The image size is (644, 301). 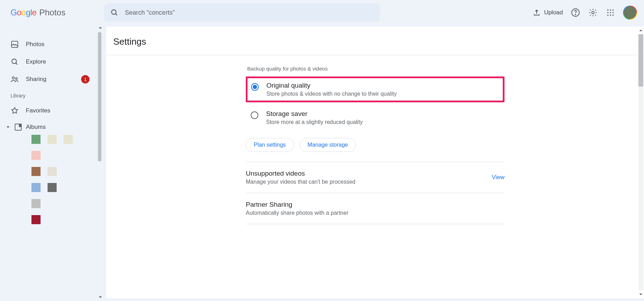 What do you see at coordinates (36, 62) in the screenshot?
I see `sidebar-label: Explore` at bounding box center [36, 62].